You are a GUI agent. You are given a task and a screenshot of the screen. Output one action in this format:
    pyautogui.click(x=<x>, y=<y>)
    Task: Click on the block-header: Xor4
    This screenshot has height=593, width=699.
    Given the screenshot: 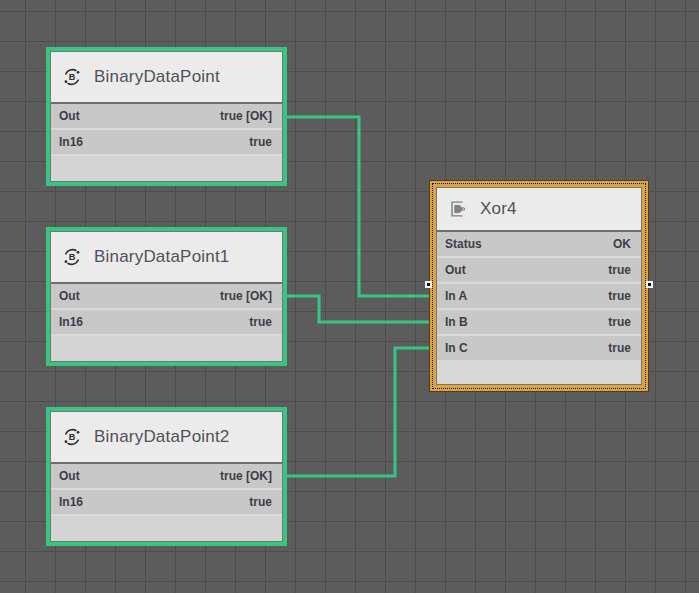 What is the action you would take?
    pyautogui.click(x=539, y=209)
    